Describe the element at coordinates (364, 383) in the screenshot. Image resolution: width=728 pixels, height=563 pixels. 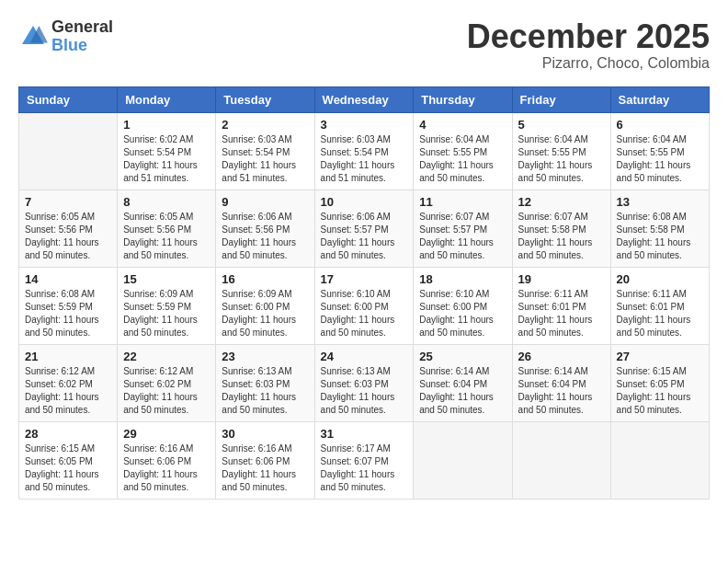
I see `calendar-week-4: 21 Sunrise: 6:12 AMSunset: 6:02 PMDaylig…` at that location.